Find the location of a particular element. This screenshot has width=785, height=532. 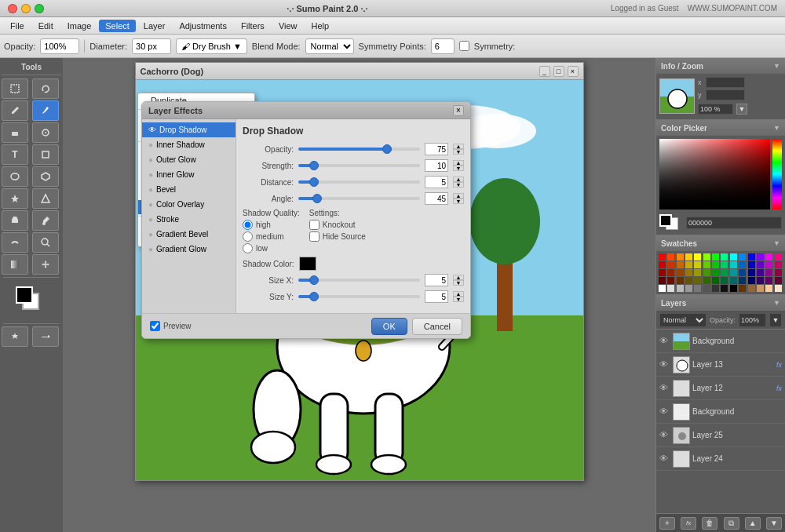

tool-custom is located at coordinates (46, 199).